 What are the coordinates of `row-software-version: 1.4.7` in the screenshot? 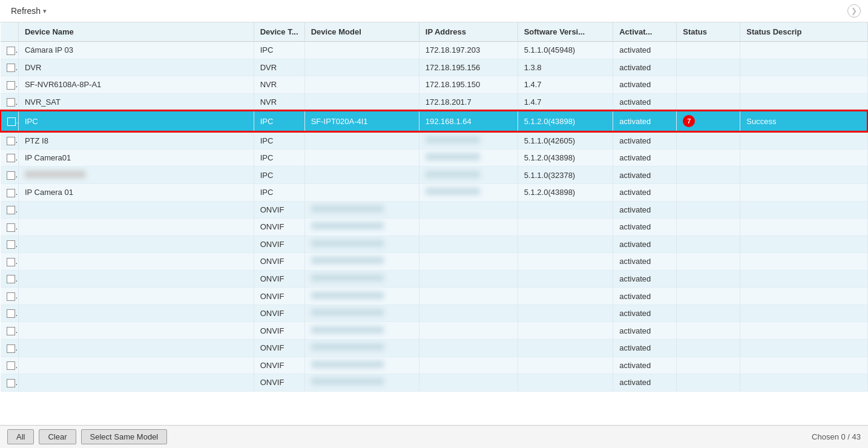 It's located at (565, 85).